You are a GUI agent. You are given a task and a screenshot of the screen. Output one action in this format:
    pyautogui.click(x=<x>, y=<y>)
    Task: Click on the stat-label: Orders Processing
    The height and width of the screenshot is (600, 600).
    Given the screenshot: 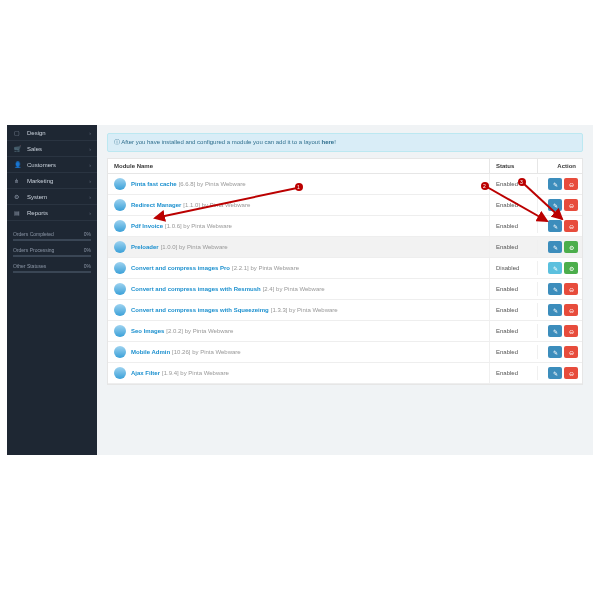 What is the action you would take?
    pyautogui.click(x=34, y=250)
    